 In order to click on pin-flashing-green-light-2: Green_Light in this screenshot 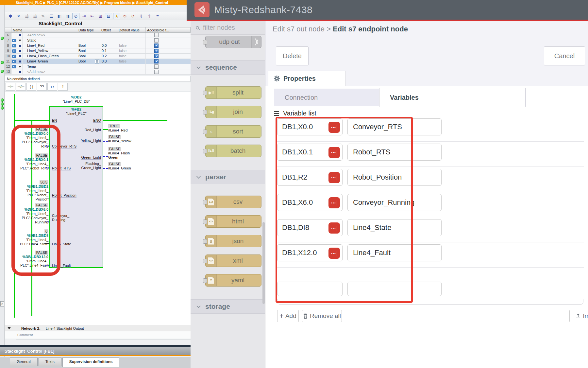, I will do `click(91, 168)`.